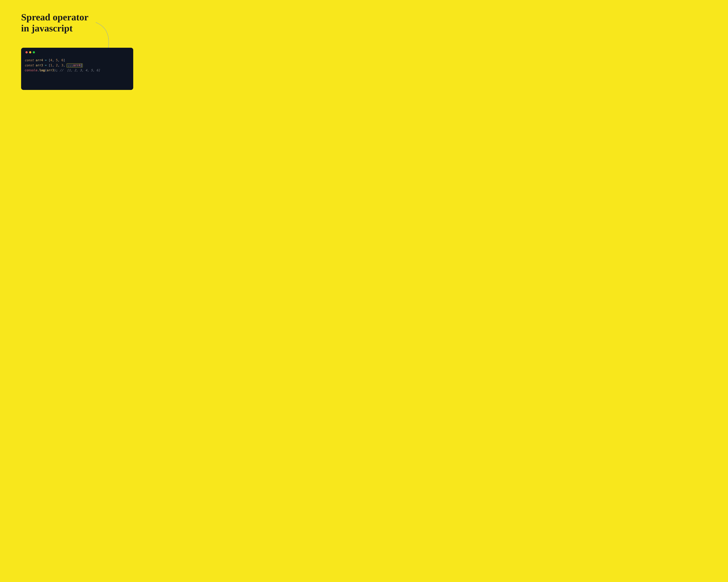 Image resolution: width=728 pixels, height=582 pixels. What do you see at coordinates (77, 65) in the screenshot?
I see `spread-var-arr4: arr4` at bounding box center [77, 65].